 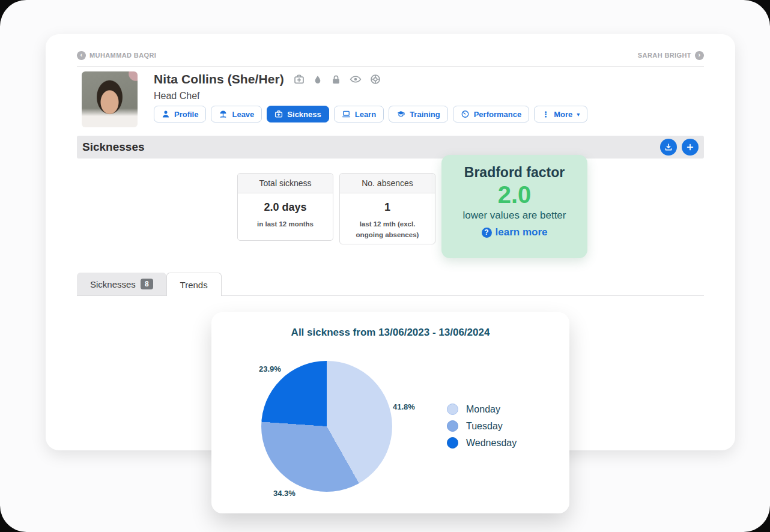 I want to click on tab-training-label: Training, so click(x=425, y=114).